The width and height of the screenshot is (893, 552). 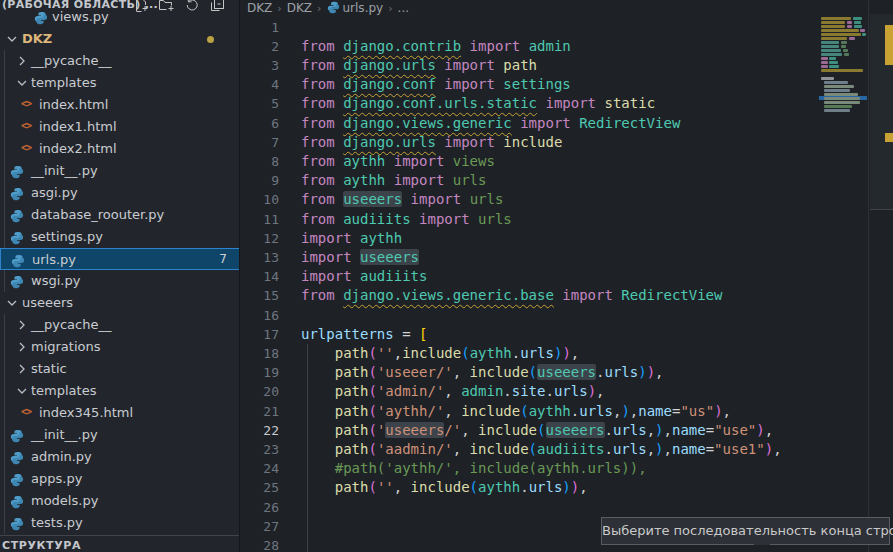 I want to click on code-line: 15from django.views.generic.base import …, so click(x=567, y=296).